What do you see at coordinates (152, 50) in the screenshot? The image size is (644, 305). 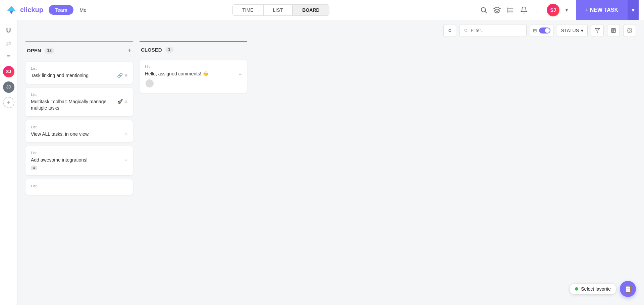 I see `column-title-closed: CLOSED` at bounding box center [152, 50].